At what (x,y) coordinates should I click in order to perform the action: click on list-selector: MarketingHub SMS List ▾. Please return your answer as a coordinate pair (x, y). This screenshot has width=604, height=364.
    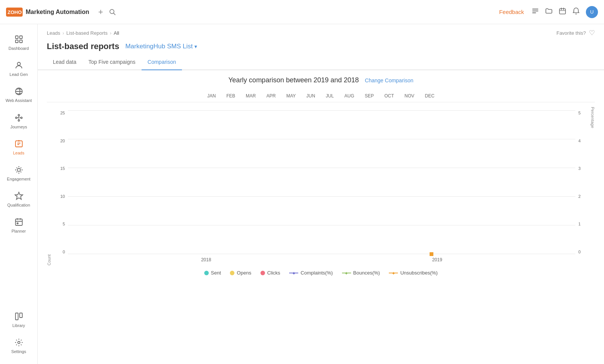
    Looking at the image, I should click on (161, 46).